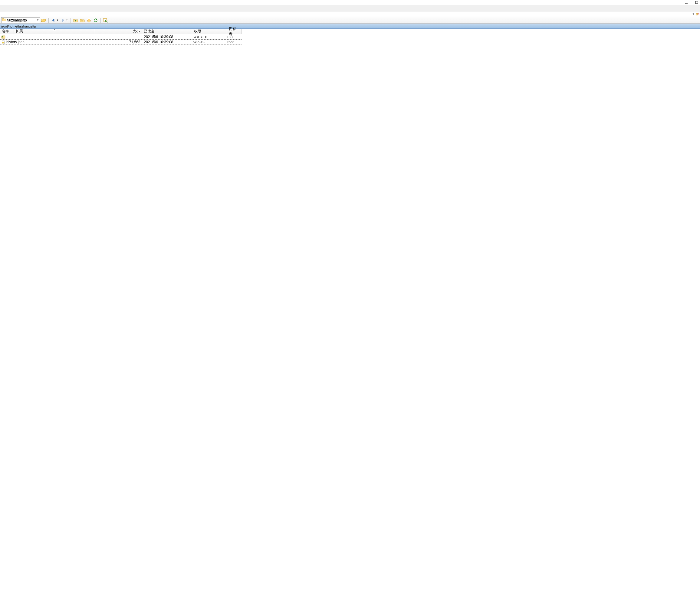  What do you see at coordinates (234, 42) in the screenshot?
I see `file-owner: root` at bounding box center [234, 42].